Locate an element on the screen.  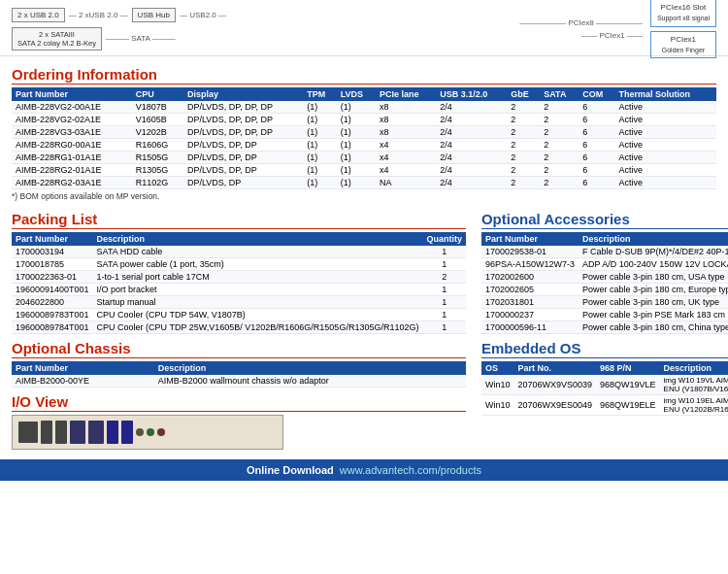
bottom-bar: Online Download www.advantech.com/produc… is located at coordinates (364, 470).